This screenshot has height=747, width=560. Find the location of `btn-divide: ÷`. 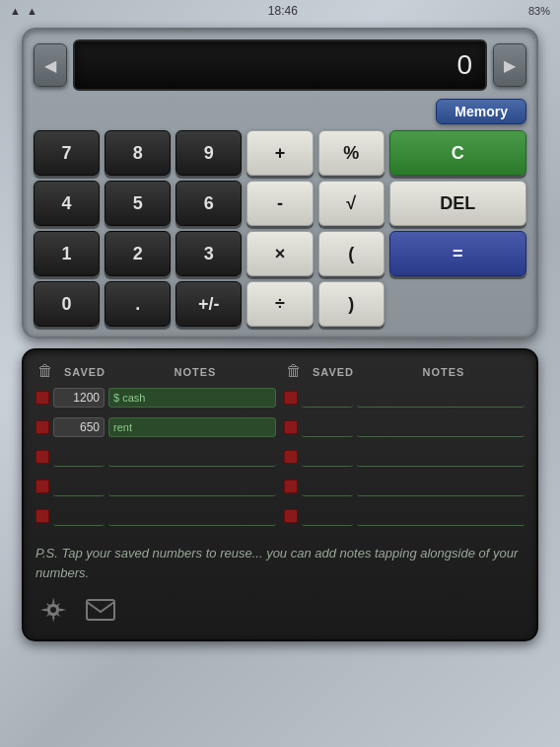

btn-divide: ÷ is located at coordinates (280, 304).